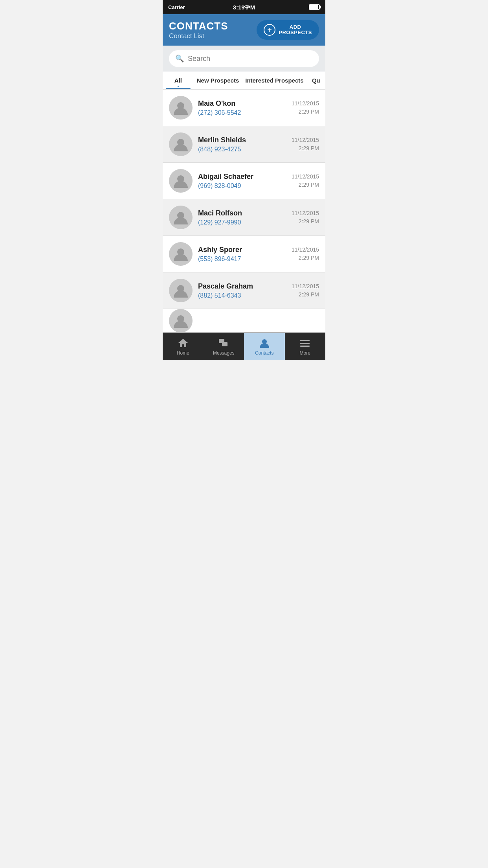 This screenshot has width=488, height=868. Describe the element at coordinates (305, 353) in the screenshot. I see `nav-label-more: More` at that location.